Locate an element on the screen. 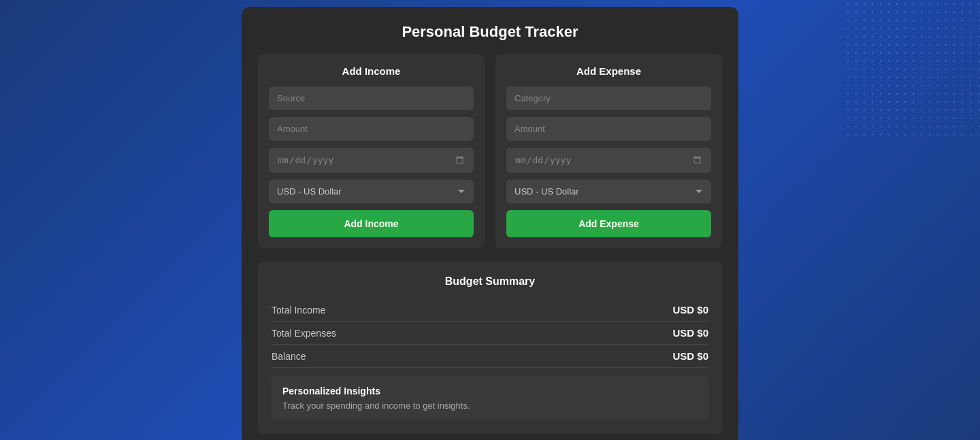  income-form-title: Add Income is located at coordinates (372, 71).